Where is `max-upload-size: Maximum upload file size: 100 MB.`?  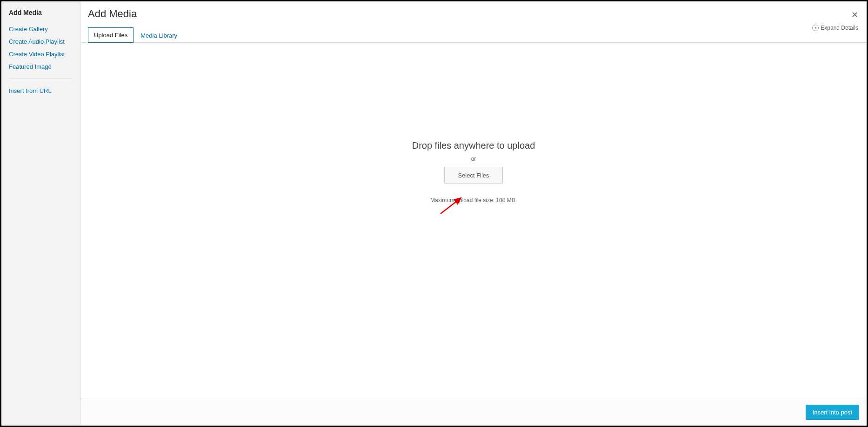
max-upload-size: Maximum upload file size: 100 MB. is located at coordinates (474, 200).